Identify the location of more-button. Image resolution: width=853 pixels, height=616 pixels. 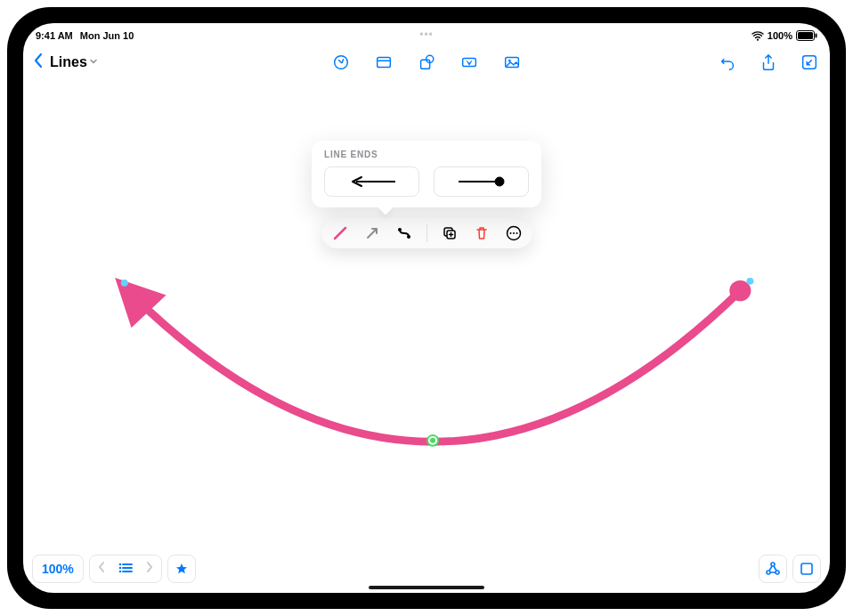
(514, 233).